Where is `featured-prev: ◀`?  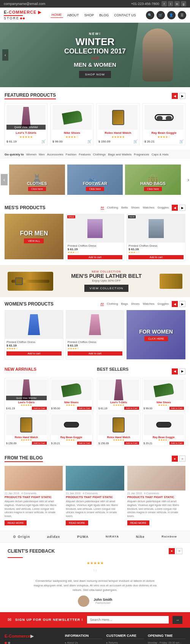 featured-prev: ◀ is located at coordinates (175, 96).